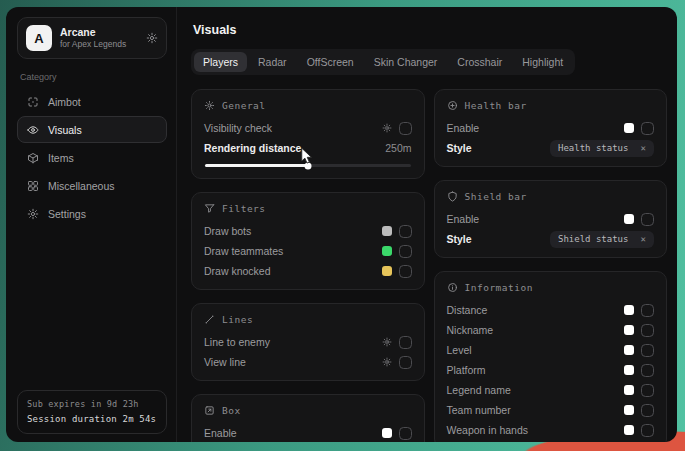 This screenshot has width=685, height=451. I want to click on tab-offscreen: OffScreen, so click(330, 62).